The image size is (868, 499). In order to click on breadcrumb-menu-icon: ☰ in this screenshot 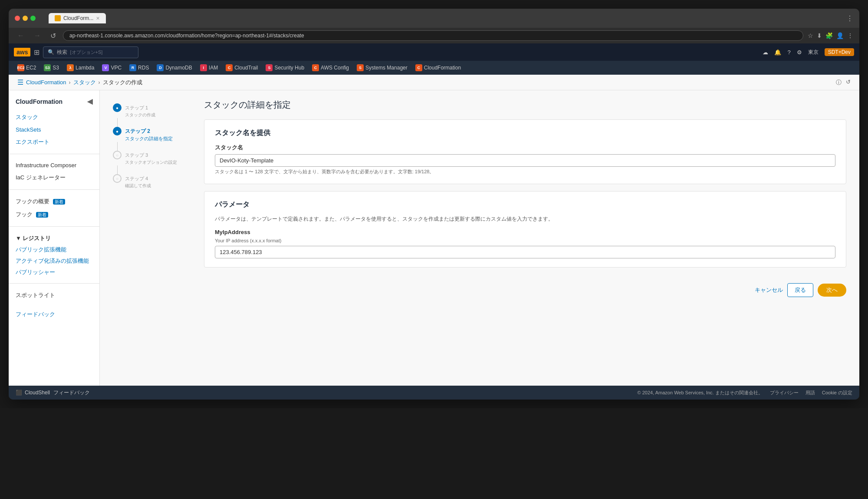, I will do `click(20, 83)`.